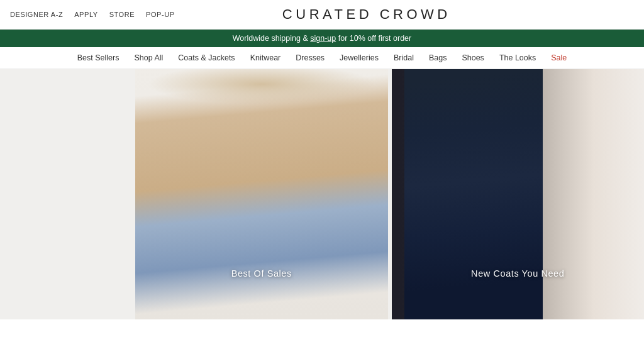  What do you see at coordinates (92, 14) in the screenshot?
I see `top-nav-links: DESIGNER A-Z APPLY STORE POP-UP` at bounding box center [92, 14].